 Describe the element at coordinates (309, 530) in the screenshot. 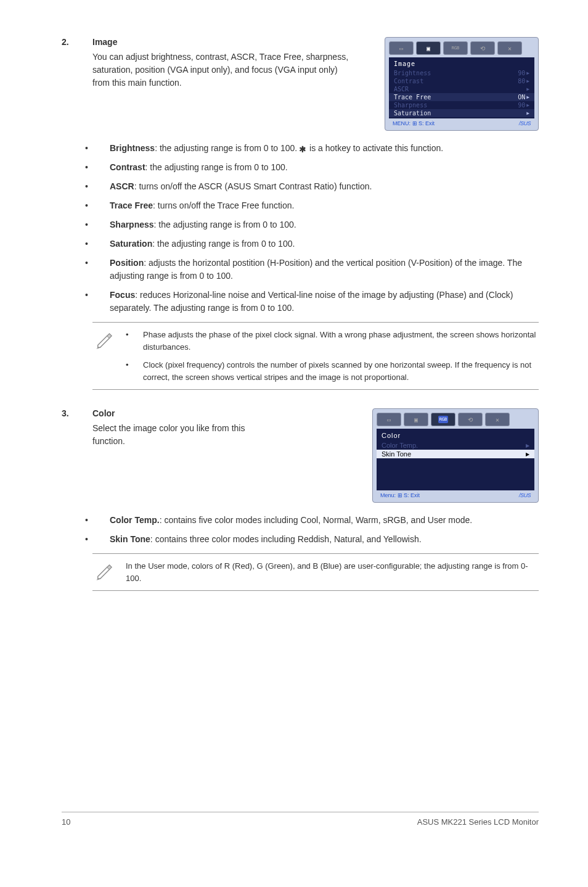

I see `feature-list: •Color Temp.: contains five color modes …` at that location.